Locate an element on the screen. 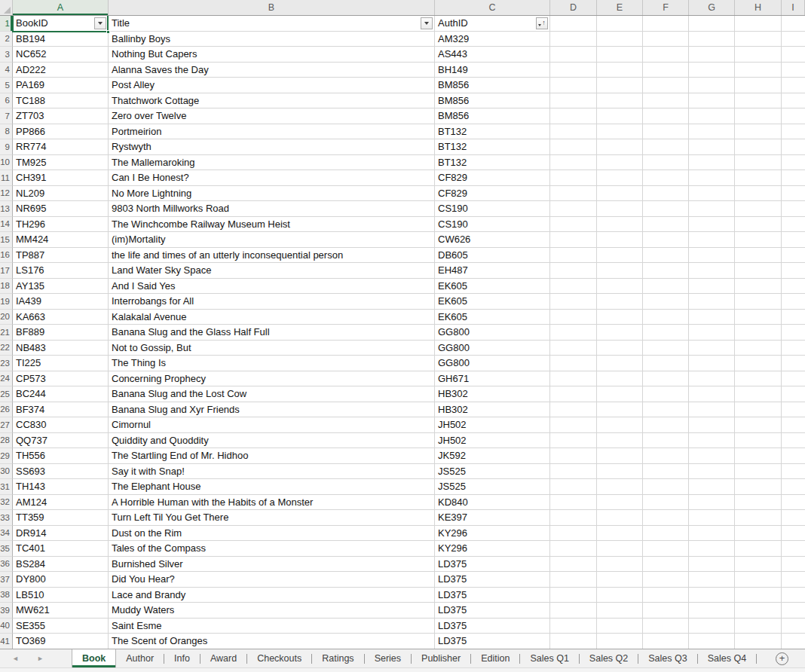  cell-authid: CF829 is located at coordinates (493, 194).